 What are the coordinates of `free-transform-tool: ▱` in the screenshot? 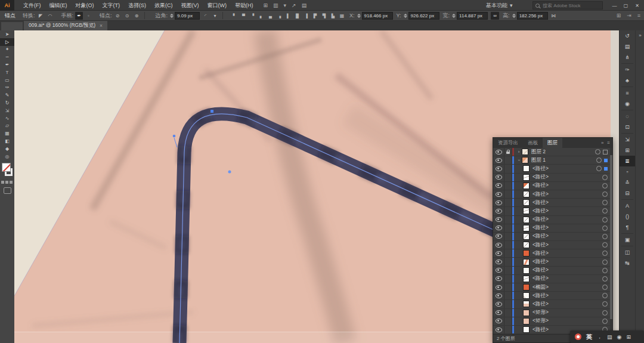 It's located at (7, 126).